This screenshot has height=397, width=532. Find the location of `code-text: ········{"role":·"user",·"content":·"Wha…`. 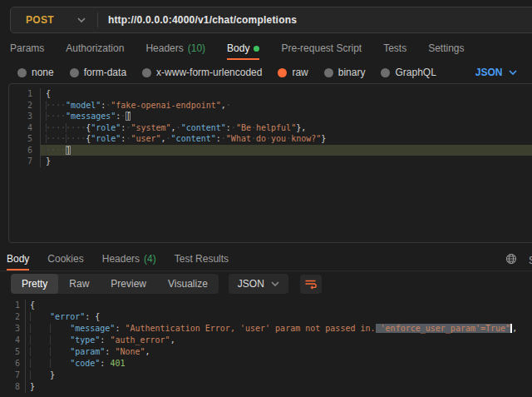

code-text: ········{"role":·"user",·"content":·"Wha… is located at coordinates (286, 139).